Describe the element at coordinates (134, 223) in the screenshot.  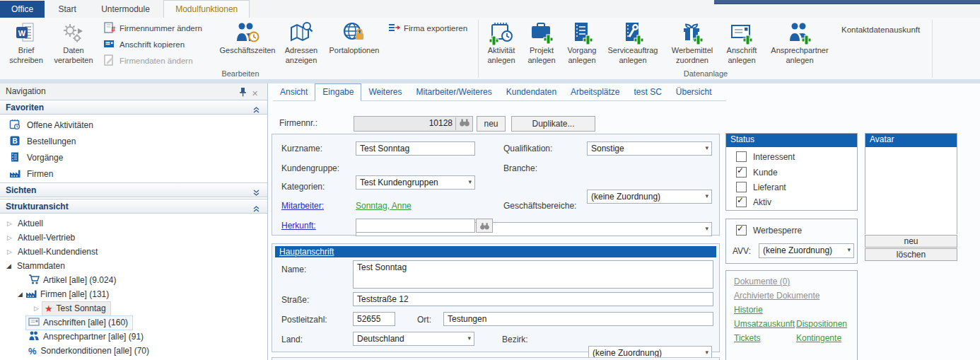
I see `tree-item-aktuell: ▷ Aktuell` at that location.